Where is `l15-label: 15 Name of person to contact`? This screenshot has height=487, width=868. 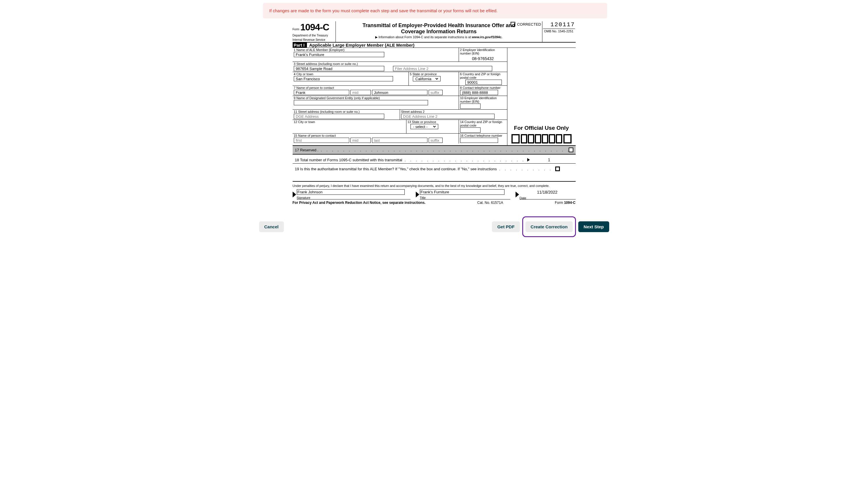
l15-label: 15 Name of person to contact is located at coordinates (376, 135).